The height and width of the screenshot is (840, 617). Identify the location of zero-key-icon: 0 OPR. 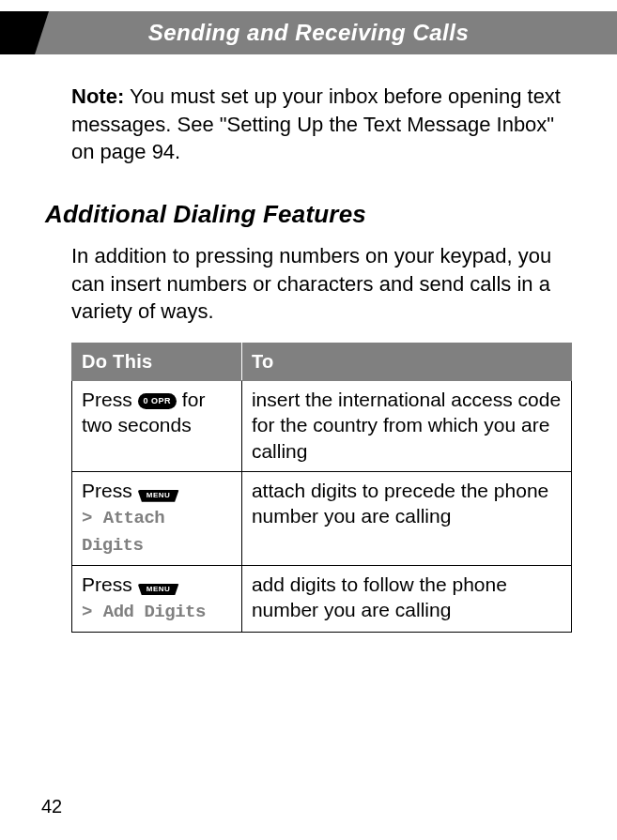
(158, 402).